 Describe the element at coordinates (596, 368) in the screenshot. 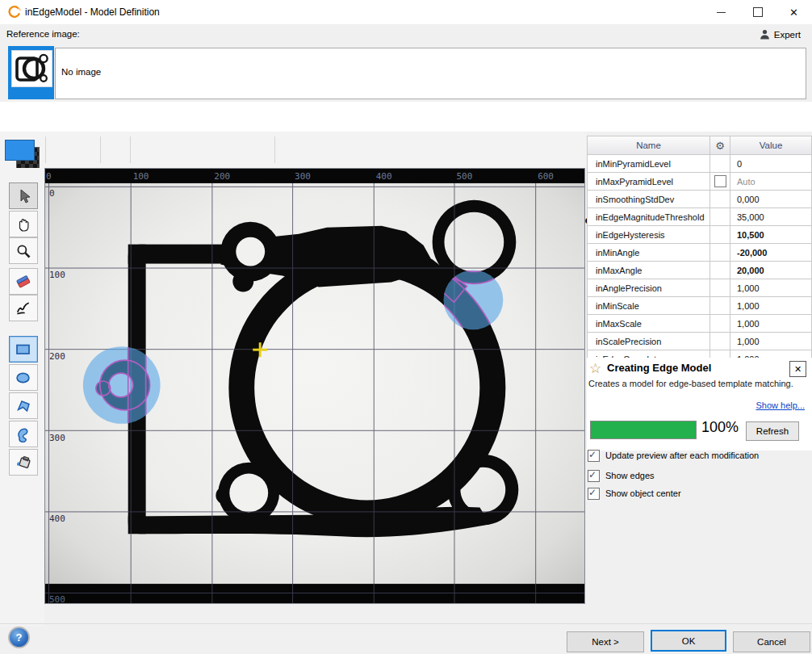

I see `star-icon: ☆` at that location.